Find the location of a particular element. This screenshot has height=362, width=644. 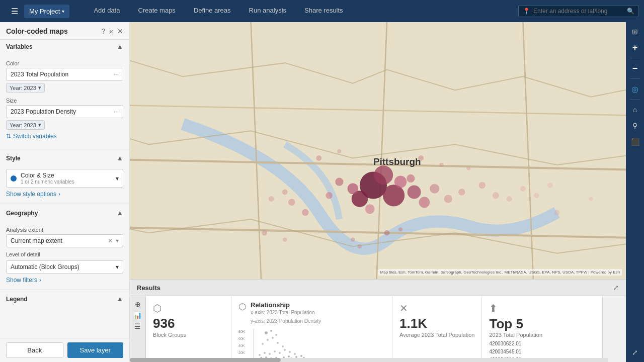

color-var-menu: ··· is located at coordinates (116, 74).